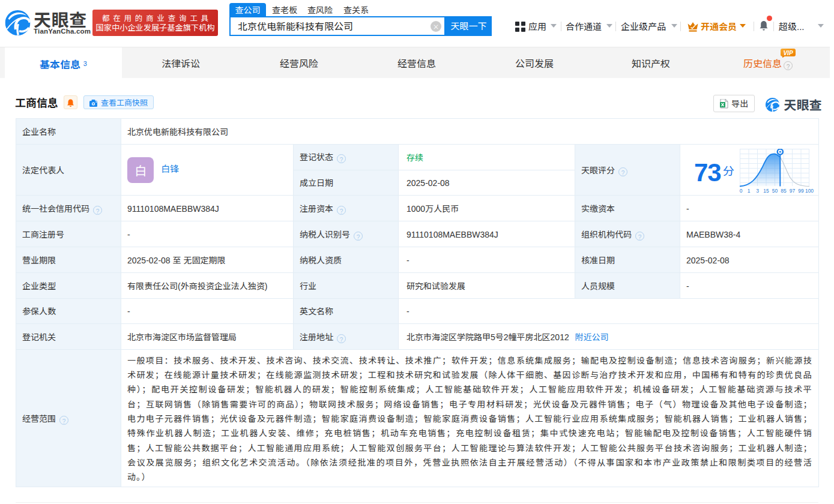  What do you see at coordinates (766, 191) in the screenshot?
I see `svg-text: 15` at bounding box center [766, 191].